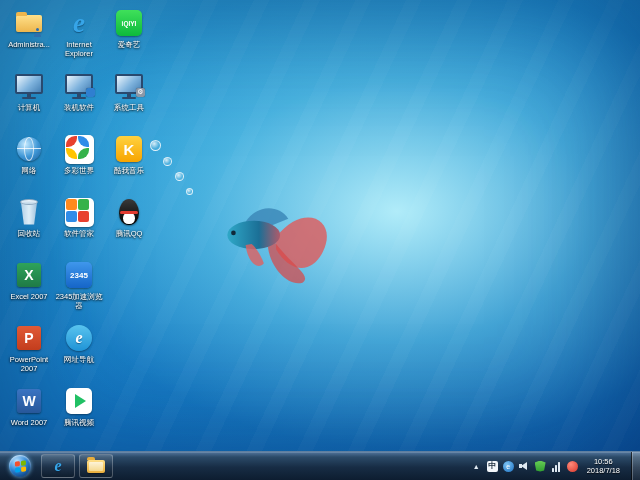  What do you see at coordinates (79, 49) in the screenshot?
I see `icon-label: Internet Explorer` at bounding box center [79, 49].